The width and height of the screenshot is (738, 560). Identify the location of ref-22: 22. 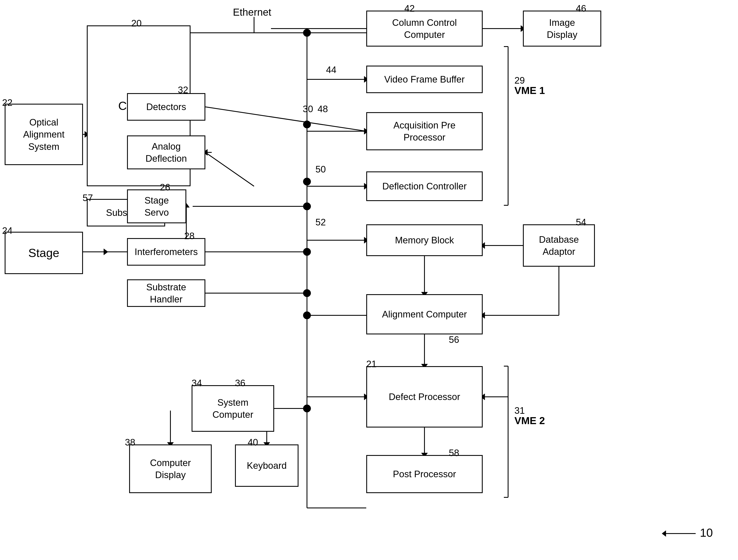
(7, 103).